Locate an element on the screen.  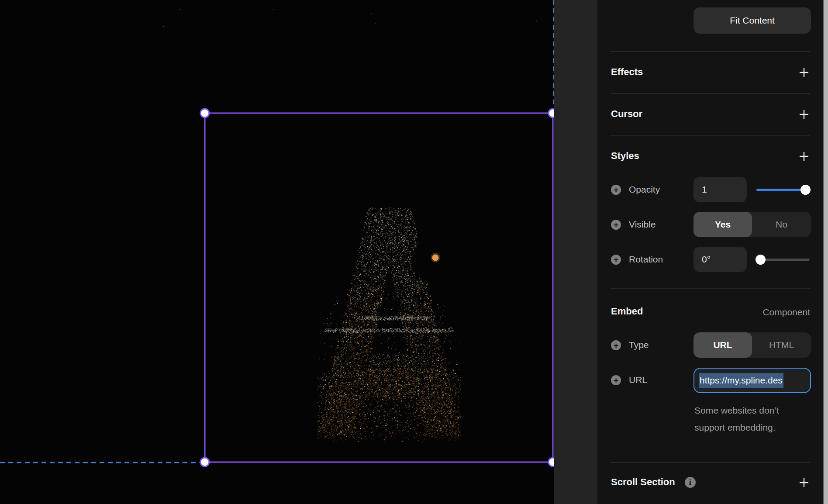
spline-particle-letter-A is located at coordinates (389, 324).